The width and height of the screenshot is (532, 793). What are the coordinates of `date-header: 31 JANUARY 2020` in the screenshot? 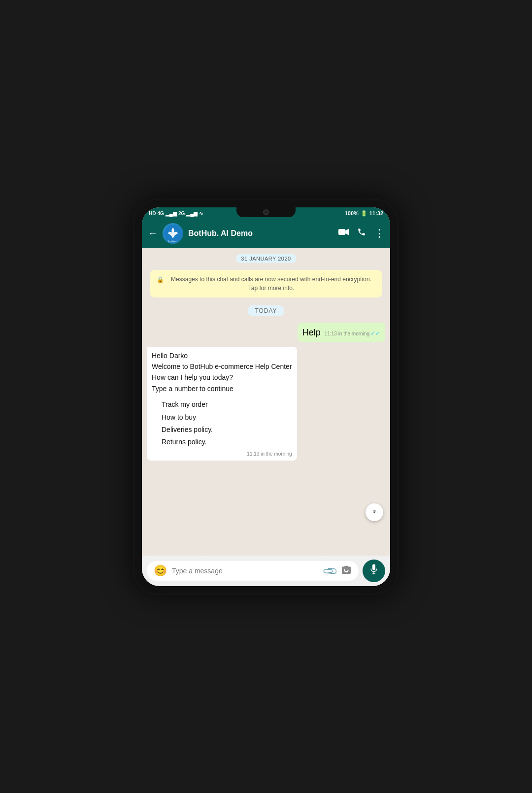 It's located at (266, 258).